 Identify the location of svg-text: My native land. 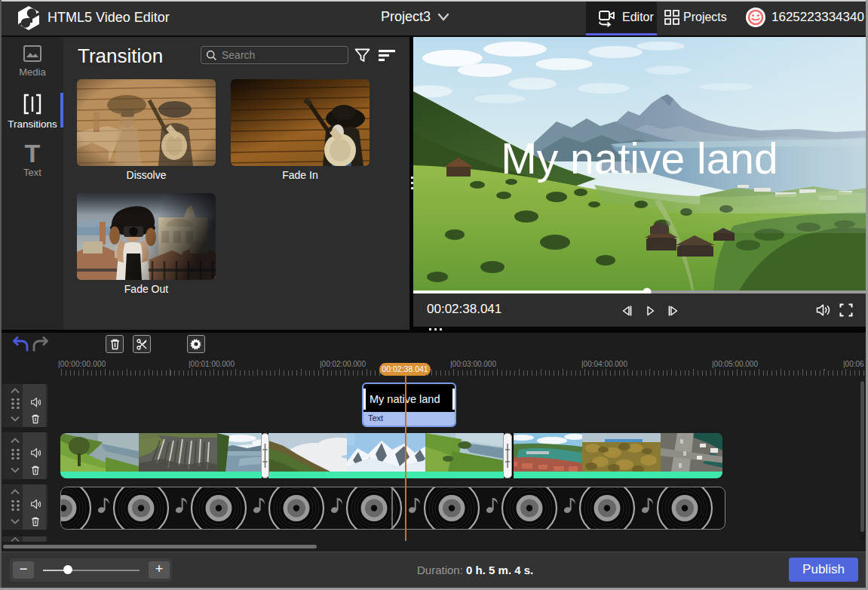
(639, 158).